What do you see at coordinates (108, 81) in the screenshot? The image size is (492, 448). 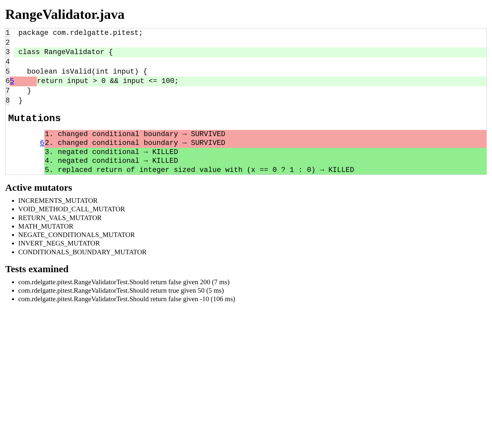 I see `code-text: return input > 0 && input <= 100;` at bounding box center [108, 81].